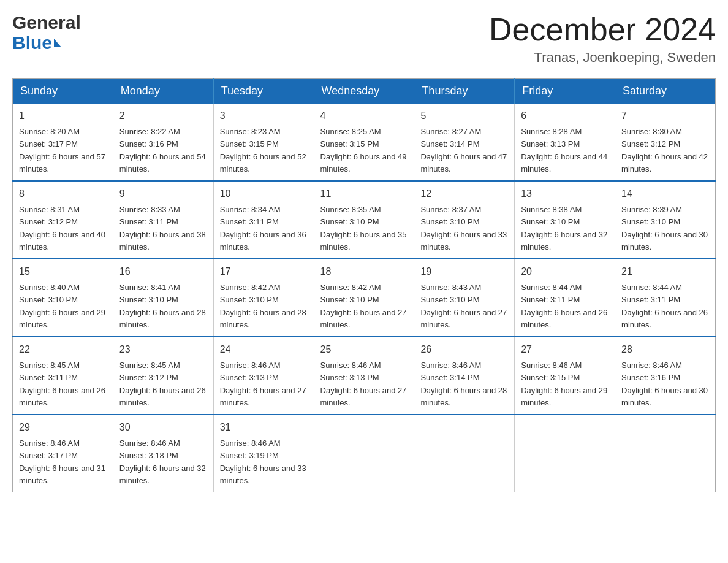  Describe the element at coordinates (665, 220) in the screenshot. I see `calendar-day-cell: 14 Sunrise: 8:39 AMSunset: 3:10 PMDaylig…` at that location.